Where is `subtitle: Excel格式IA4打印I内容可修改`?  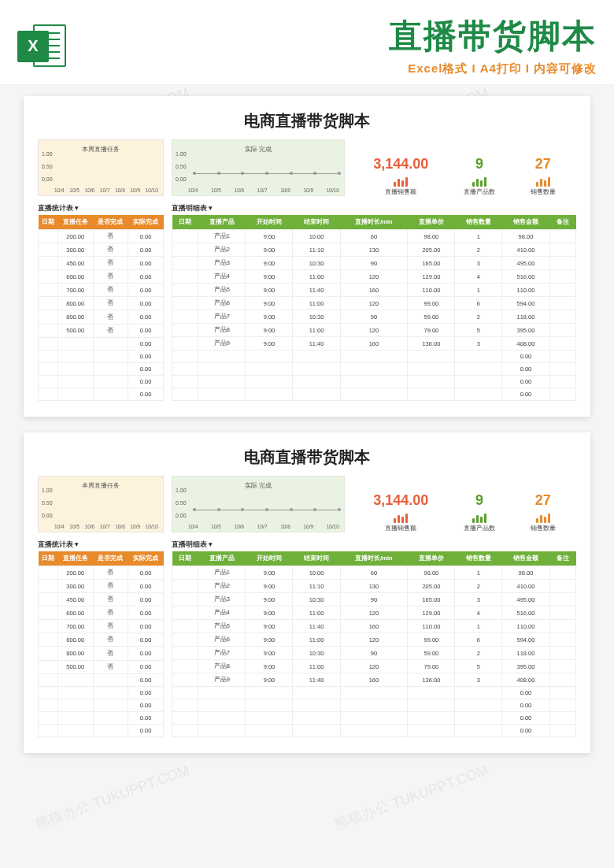
subtitle: Excel格式IA4打印I内容可修改 is located at coordinates (502, 69).